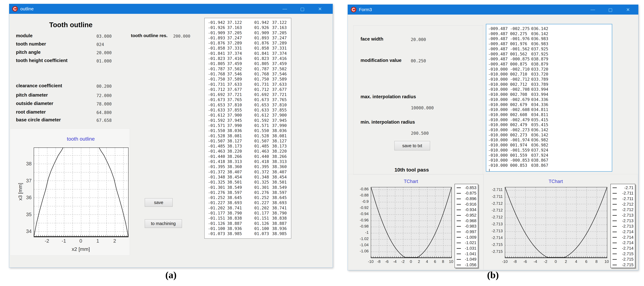 Image resolution: width=644 pixels, height=286 pixels. I want to click on list-cell: 38.266, so click(282, 156).